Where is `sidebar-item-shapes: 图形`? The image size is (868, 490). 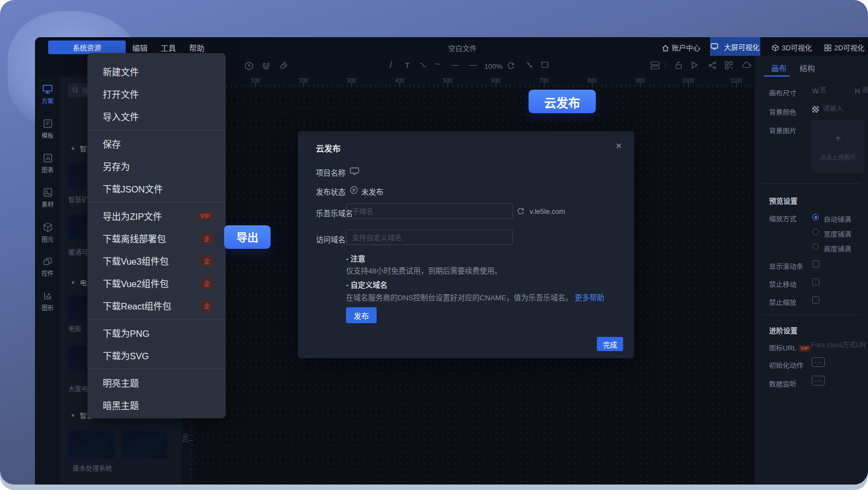 sidebar-item-shapes: 图形 is located at coordinates (48, 308).